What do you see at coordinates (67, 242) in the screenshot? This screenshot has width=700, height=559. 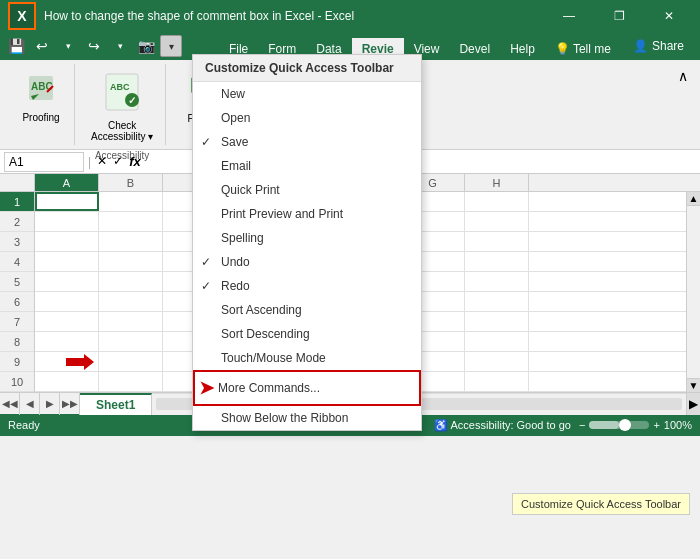 I see `cell-a3` at bounding box center [67, 242].